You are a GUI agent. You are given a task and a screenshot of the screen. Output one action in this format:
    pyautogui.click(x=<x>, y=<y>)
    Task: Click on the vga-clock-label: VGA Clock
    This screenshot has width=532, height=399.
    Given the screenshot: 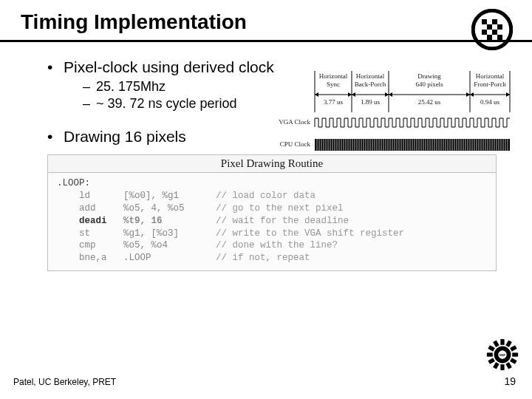 What is the action you would take?
    pyautogui.click(x=294, y=122)
    